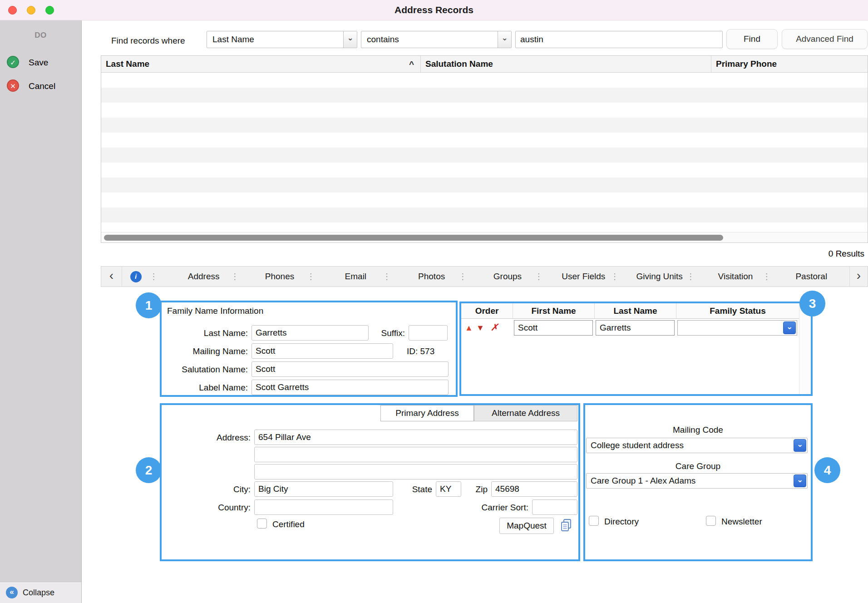 The height and width of the screenshot is (603, 868). What do you see at coordinates (356, 277) in the screenshot?
I see `tab-email: Email ⋮` at bounding box center [356, 277].